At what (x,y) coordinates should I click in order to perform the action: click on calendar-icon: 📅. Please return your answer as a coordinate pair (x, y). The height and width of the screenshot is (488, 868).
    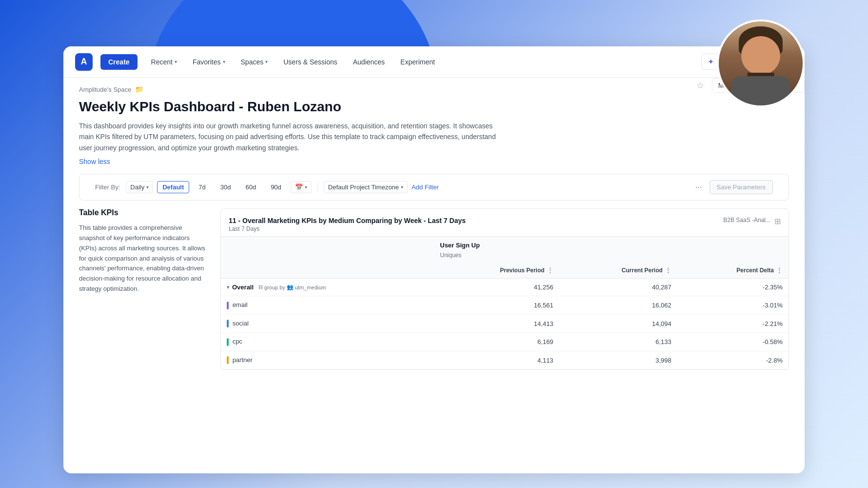
    Looking at the image, I should click on (299, 187).